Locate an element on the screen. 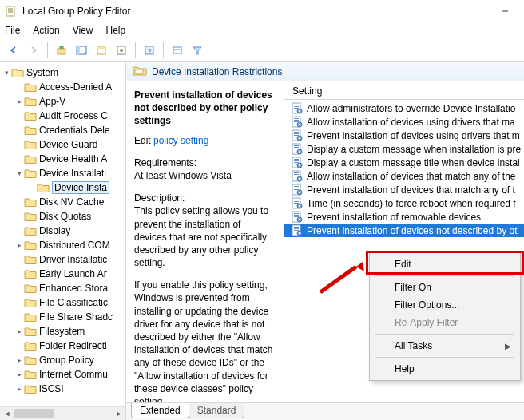  ctx-filter-options: Filter Options... is located at coordinates (445, 305).